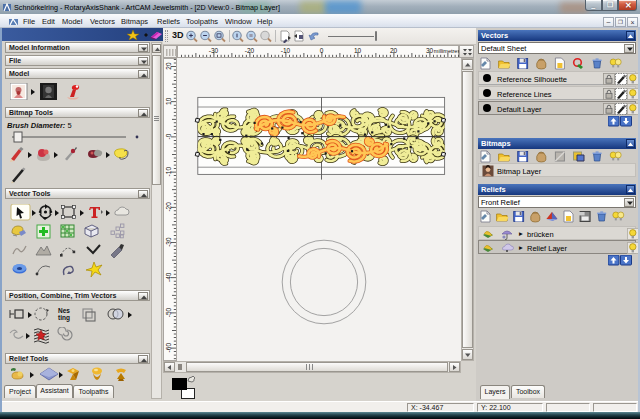  I want to click on svg-text: Nes, so click(64, 310).